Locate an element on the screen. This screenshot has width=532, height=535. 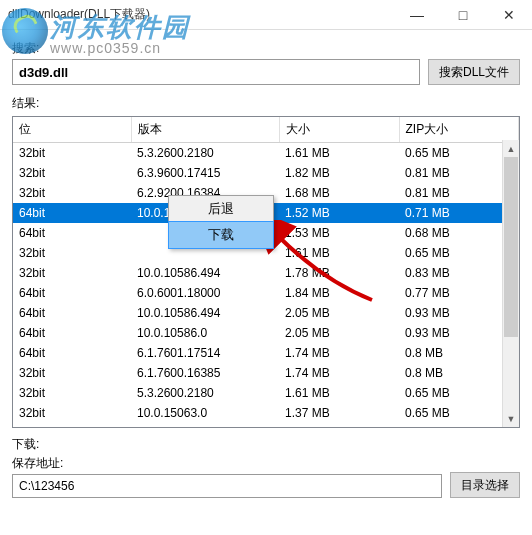
cell-size: 1.53 MB is located at coordinates (339, 233).